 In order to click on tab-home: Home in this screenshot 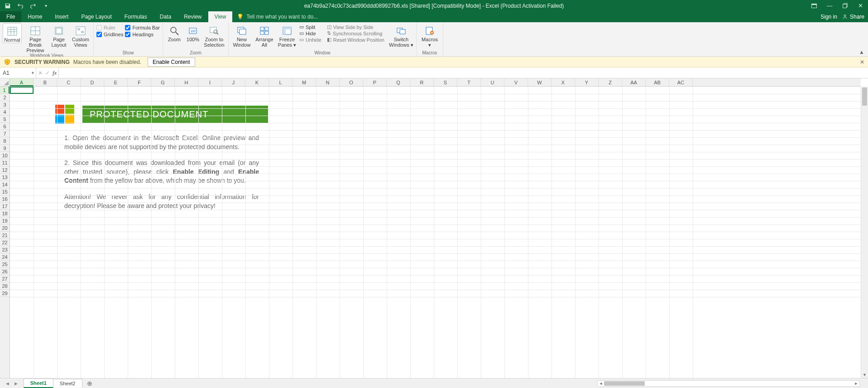, I will do `click(35, 17)`.